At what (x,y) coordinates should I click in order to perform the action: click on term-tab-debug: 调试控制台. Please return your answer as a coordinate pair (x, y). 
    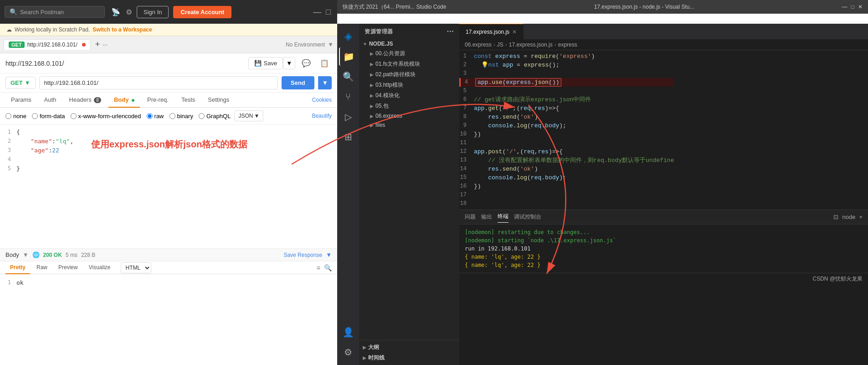
    Looking at the image, I should click on (528, 217).